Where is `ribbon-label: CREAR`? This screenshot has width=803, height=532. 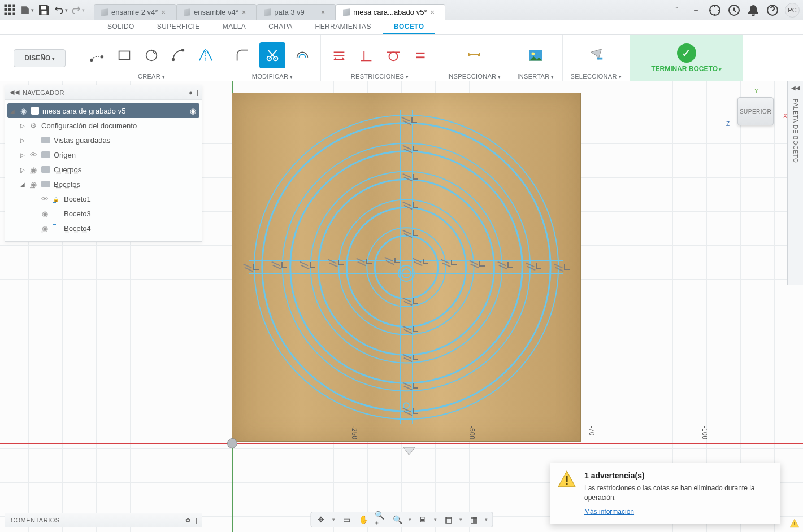
ribbon-label: CREAR is located at coordinates (151, 76).